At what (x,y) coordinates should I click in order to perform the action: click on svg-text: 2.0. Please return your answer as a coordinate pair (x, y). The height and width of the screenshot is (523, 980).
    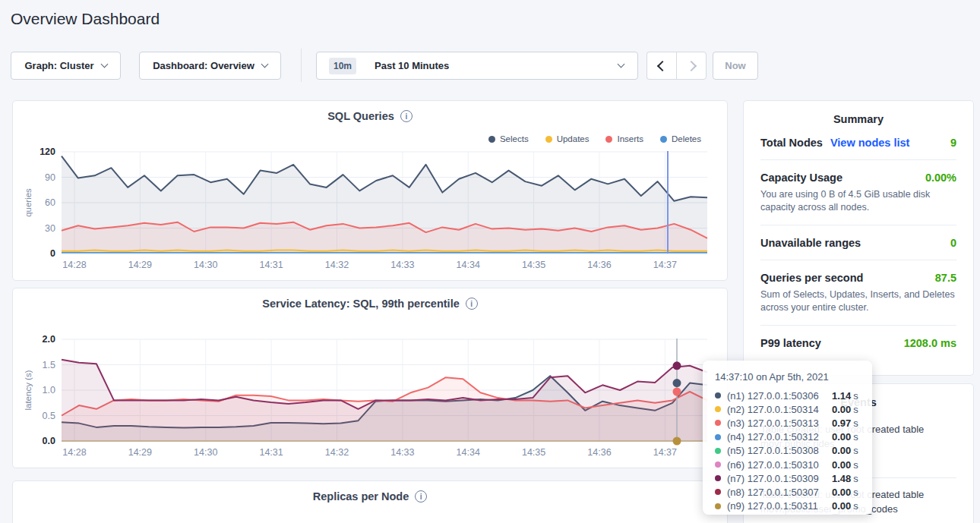
    Looking at the image, I should click on (49, 339).